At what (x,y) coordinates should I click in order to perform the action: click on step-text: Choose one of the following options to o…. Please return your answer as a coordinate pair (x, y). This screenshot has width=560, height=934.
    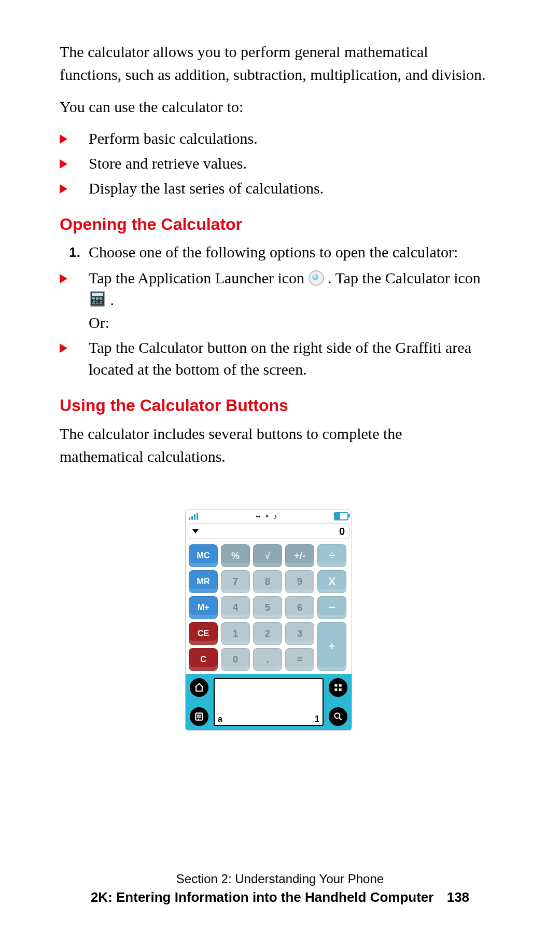
    Looking at the image, I should click on (273, 252).